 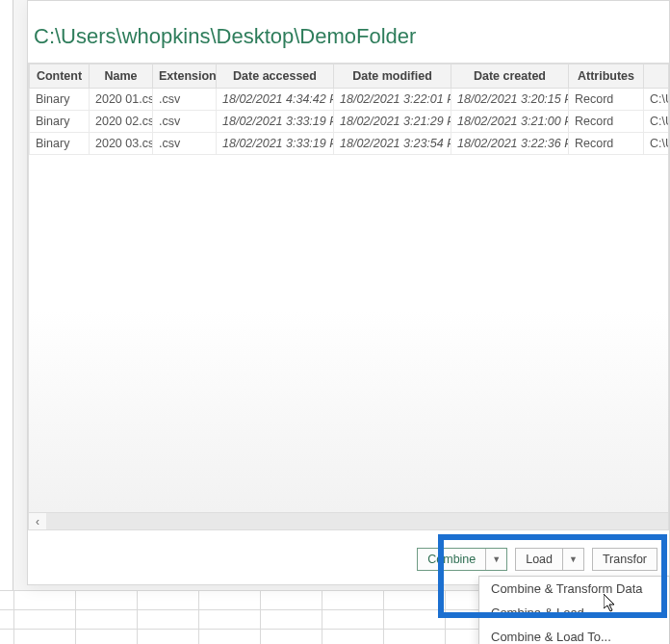 What do you see at coordinates (393, 144) in the screenshot?
I see `cell-date-modified: 18/02/2021 3:23:54 PM` at bounding box center [393, 144].